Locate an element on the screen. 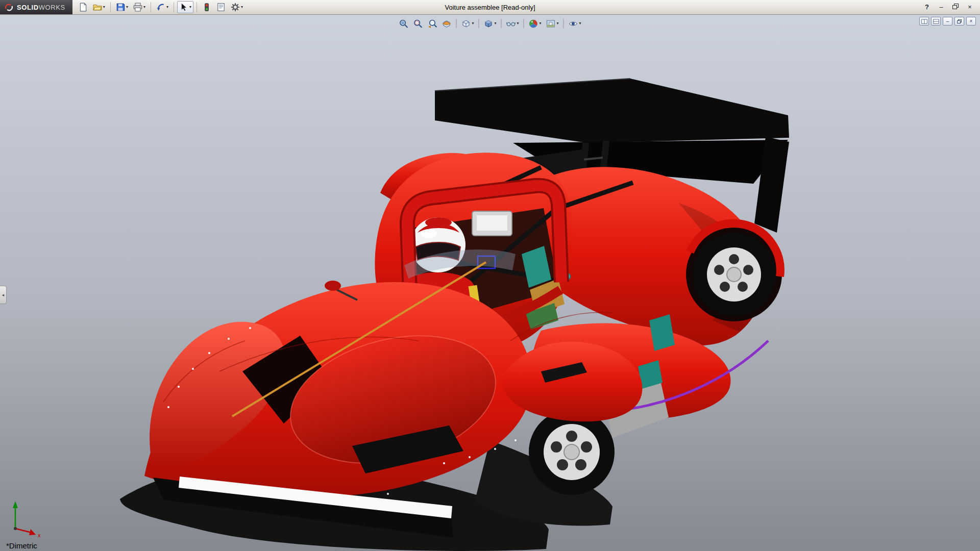 The width and height of the screenshot is (980, 551). section-view-icon is located at coordinates (446, 23).